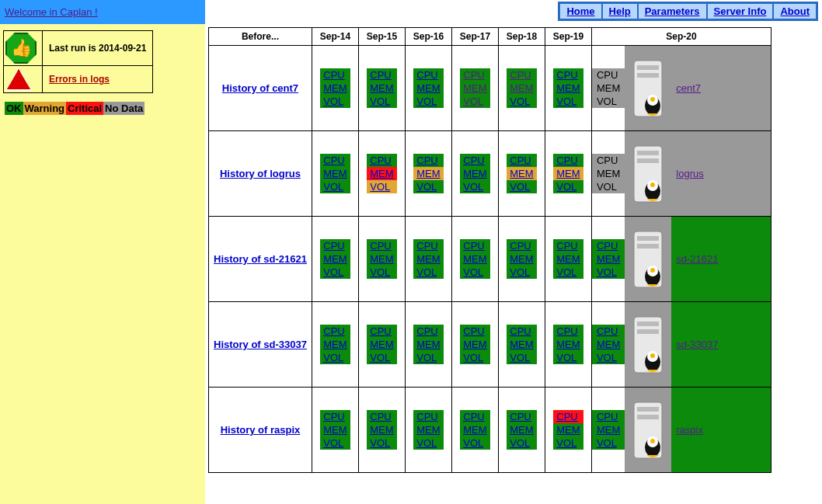 This screenshot has width=822, height=504. What do you see at coordinates (690, 174) in the screenshot?
I see `host-link-logrus: logrus` at bounding box center [690, 174].